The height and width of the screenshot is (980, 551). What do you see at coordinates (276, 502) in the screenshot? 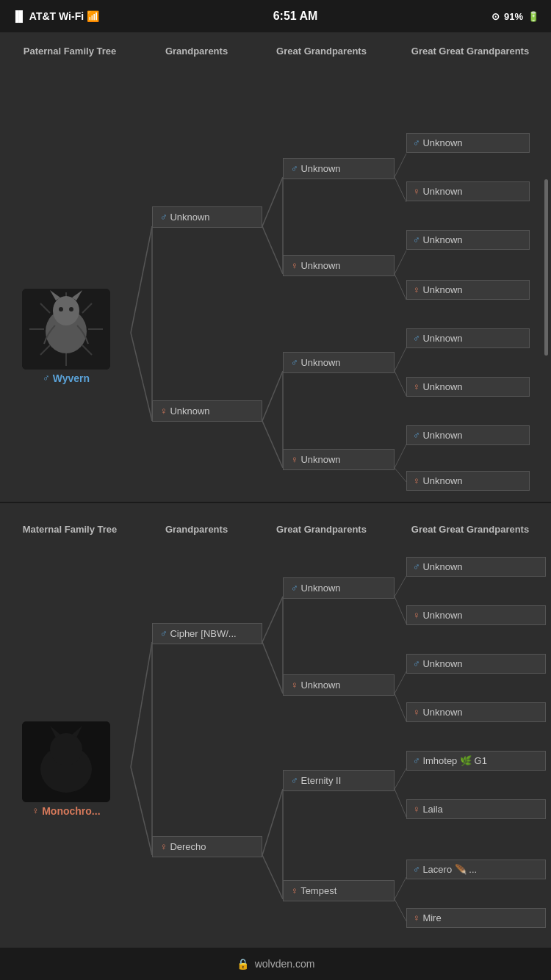
I see `section-divider` at bounding box center [276, 502].